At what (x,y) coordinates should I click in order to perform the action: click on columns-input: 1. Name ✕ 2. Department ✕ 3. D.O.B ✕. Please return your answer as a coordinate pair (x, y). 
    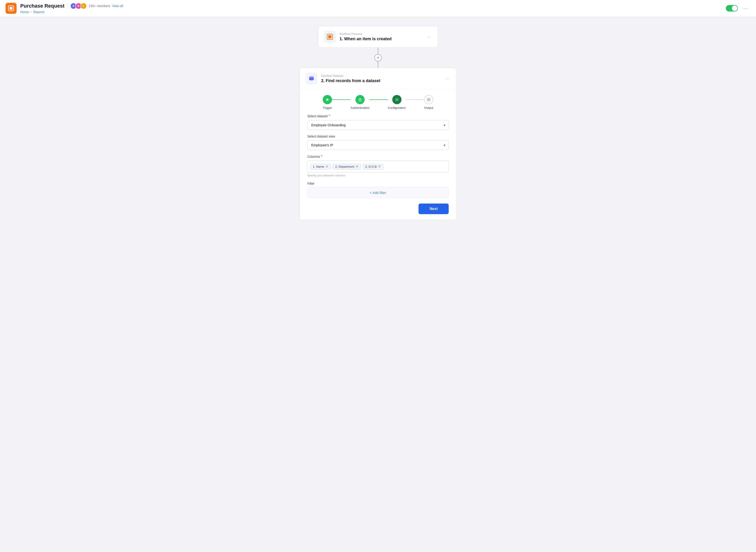
    Looking at the image, I should click on (378, 166).